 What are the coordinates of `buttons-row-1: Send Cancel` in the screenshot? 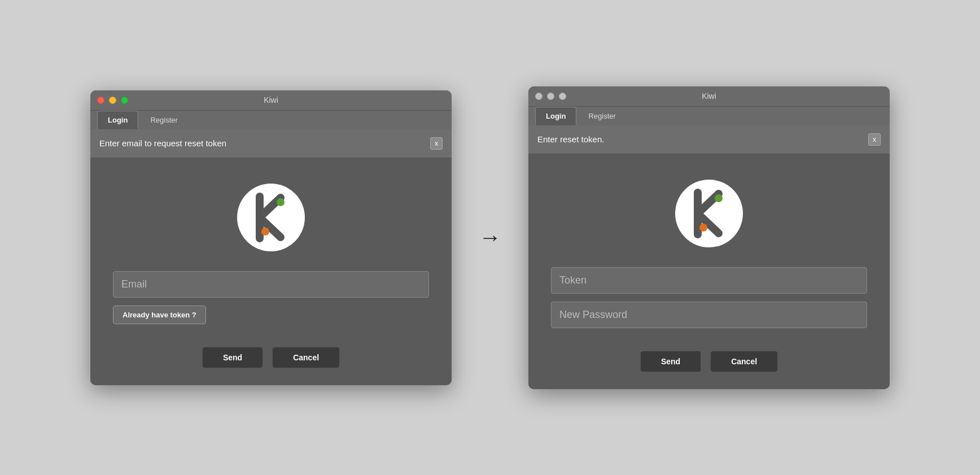 It's located at (271, 363).